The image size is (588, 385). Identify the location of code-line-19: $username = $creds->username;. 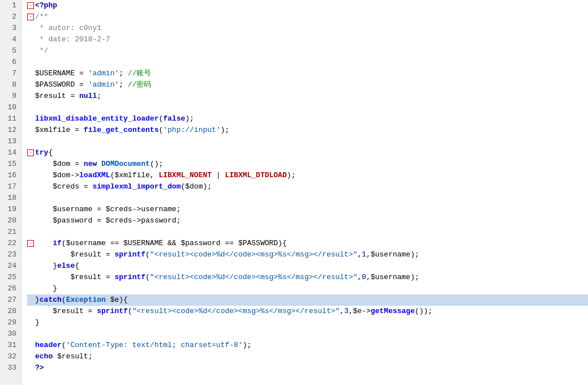
(308, 209).